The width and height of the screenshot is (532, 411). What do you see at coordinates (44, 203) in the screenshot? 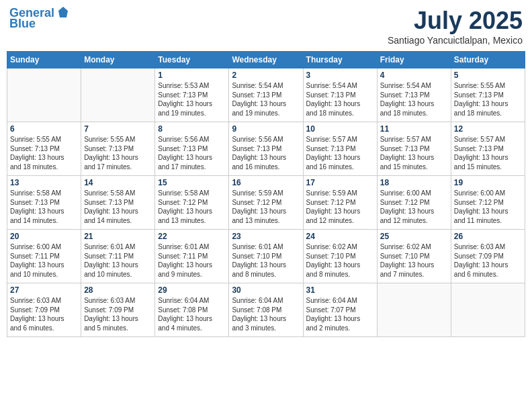
I see `calendar-cell: 13Sunrise: 5:58 AMSunset: 7:13 PMDayligh…` at bounding box center [44, 203].